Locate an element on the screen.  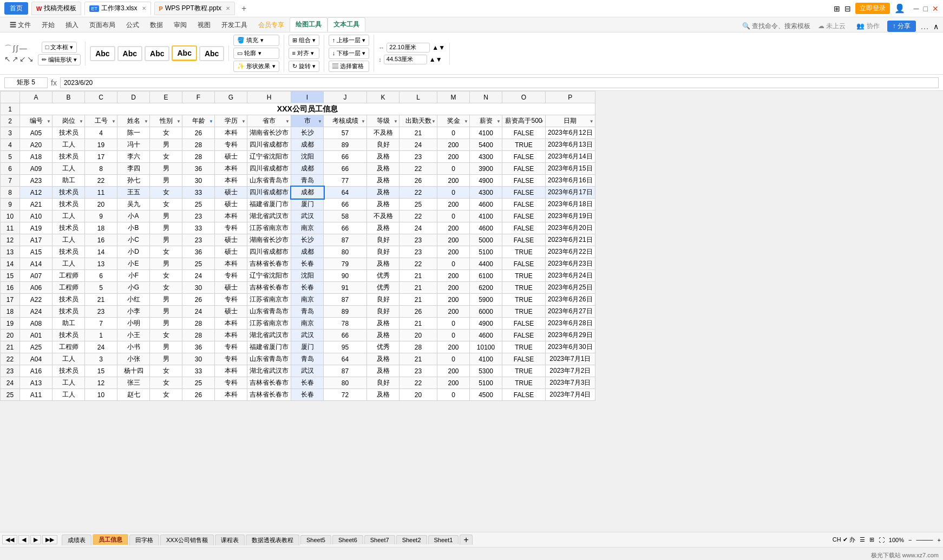
table-cell: 2023年6月24日 is located at coordinates (571, 276).